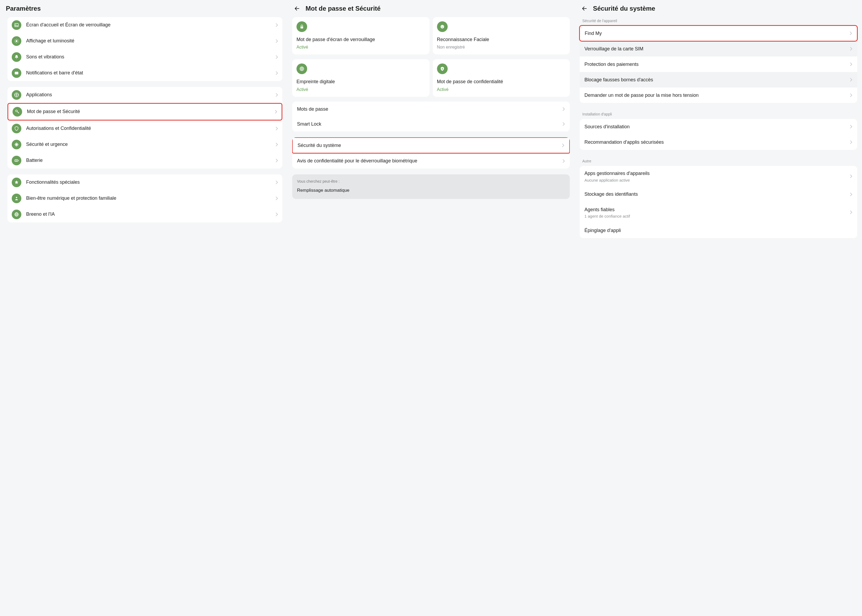 Image resolution: width=862 pixels, height=616 pixels. What do you see at coordinates (343, 8) in the screenshot?
I see `page-title: Mot de passe et Sécurité` at bounding box center [343, 8].